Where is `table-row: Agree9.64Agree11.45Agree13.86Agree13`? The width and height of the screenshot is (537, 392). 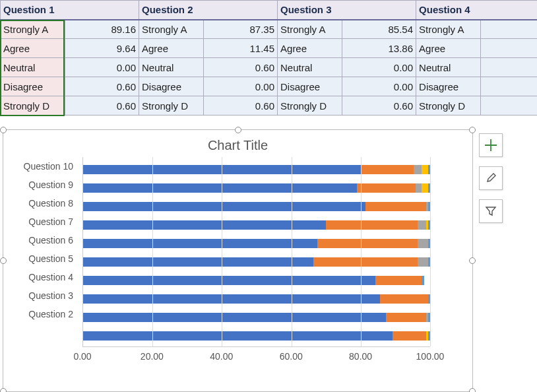 table-row: Agree9.64Agree11.45Agree13.86Agree13 is located at coordinates (269, 49).